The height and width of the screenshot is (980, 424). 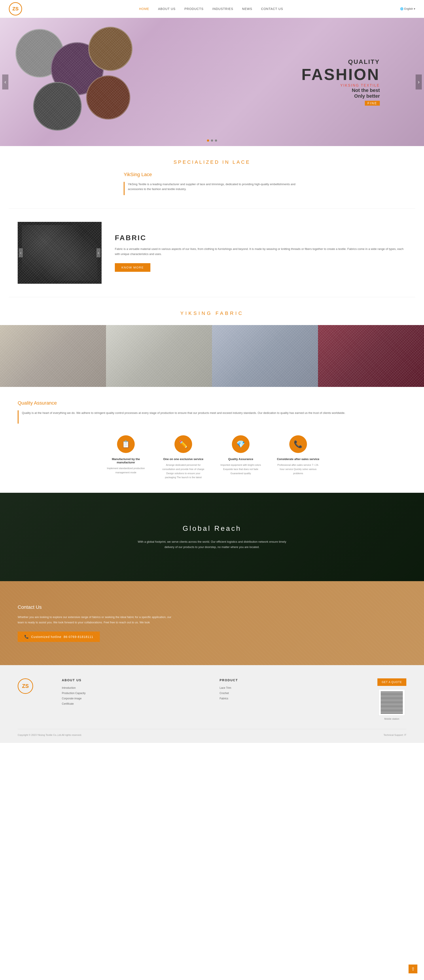 I want to click on global-reach-title: Global Reach, so click(x=212, y=528).